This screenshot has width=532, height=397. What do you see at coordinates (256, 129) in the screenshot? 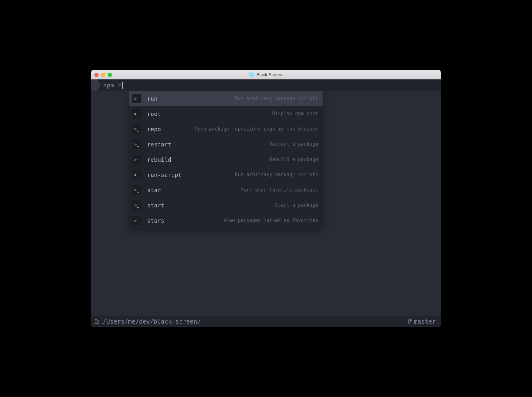
I see `suggestion-description: Open package repository page in the brow…` at bounding box center [256, 129].